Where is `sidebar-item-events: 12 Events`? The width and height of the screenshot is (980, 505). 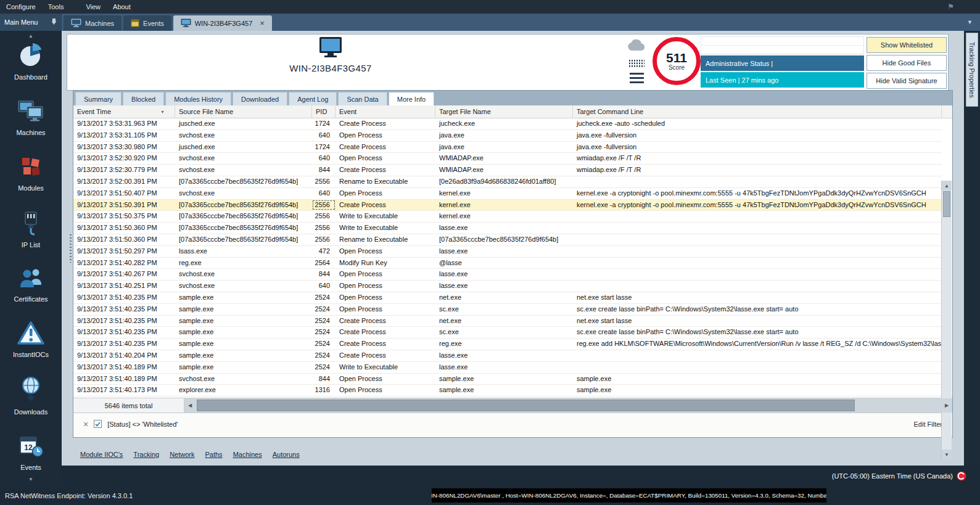 sidebar-item-events: 12 Events is located at coordinates (31, 453).